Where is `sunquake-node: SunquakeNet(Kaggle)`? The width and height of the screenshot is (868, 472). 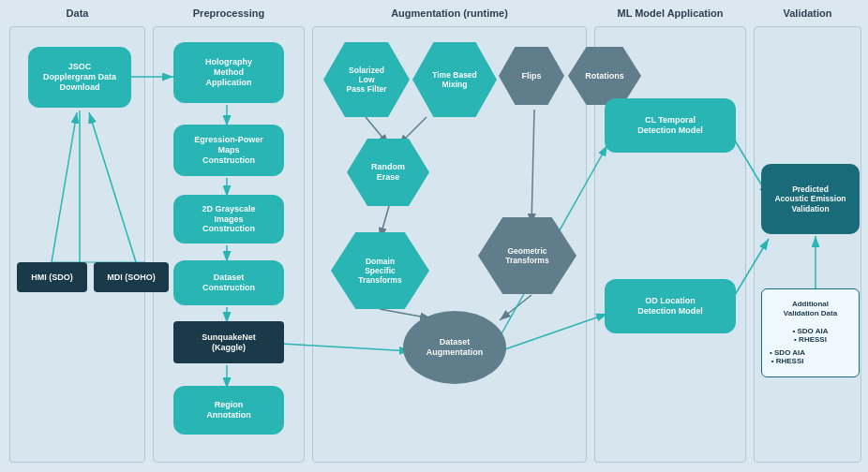
sunquake-node: SunquakeNet(Kaggle) is located at coordinates (229, 343).